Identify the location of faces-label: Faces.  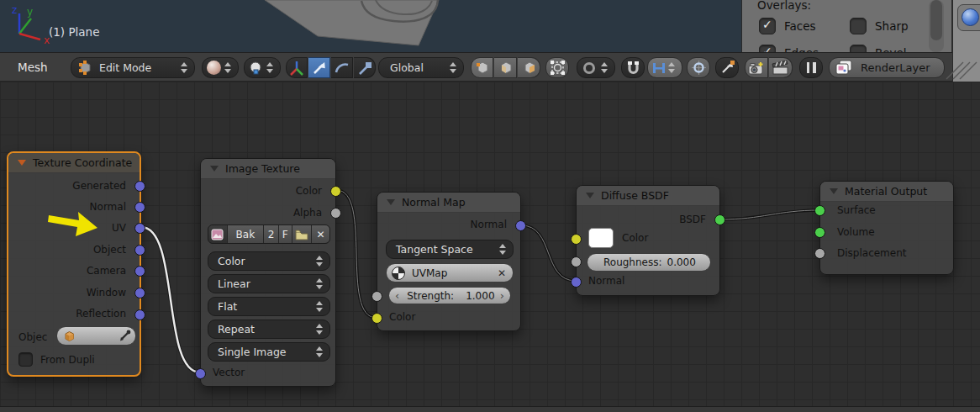
(800, 26).